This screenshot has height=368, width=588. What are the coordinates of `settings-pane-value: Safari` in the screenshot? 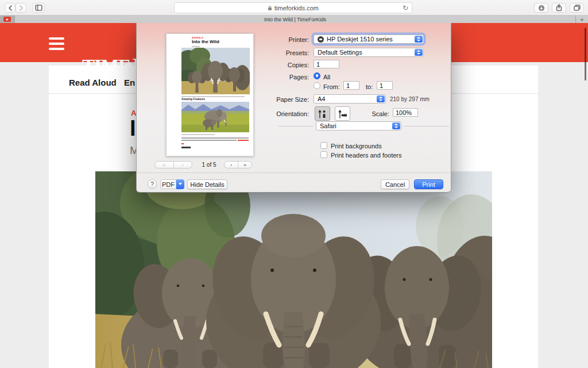 It's located at (328, 126).